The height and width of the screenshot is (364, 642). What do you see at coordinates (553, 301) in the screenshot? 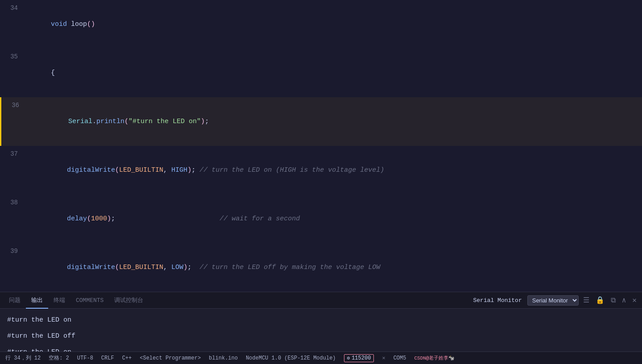
I see `serial-monitor-dropdown: Serial Monitor` at bounding box center [553, 301].